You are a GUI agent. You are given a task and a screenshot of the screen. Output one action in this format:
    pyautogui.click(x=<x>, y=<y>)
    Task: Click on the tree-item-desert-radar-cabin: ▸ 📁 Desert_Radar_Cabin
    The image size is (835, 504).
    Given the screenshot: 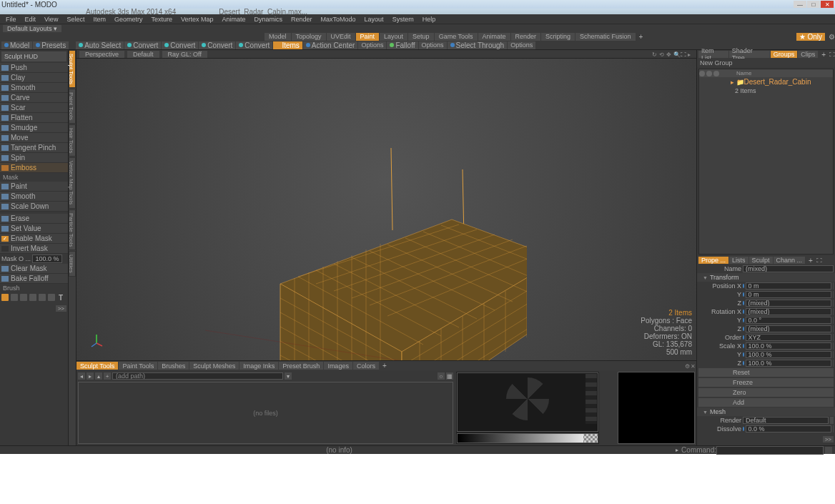 What is the action you would take?
    pyautogui.click(x=766, y=81)
    